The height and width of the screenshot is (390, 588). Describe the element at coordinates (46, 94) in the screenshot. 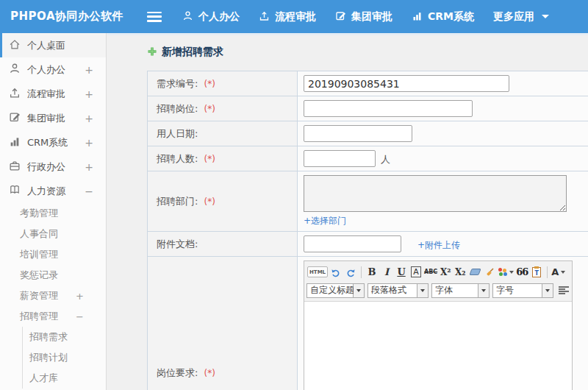

I see `sidebar-item-label: 流程审批` at that location.